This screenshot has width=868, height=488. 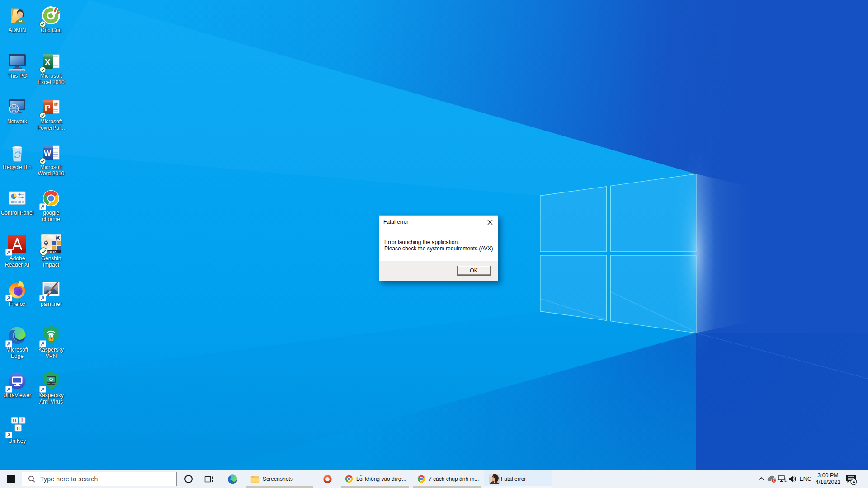 I want to click on svg-text: u, so click(x=14, y=421).